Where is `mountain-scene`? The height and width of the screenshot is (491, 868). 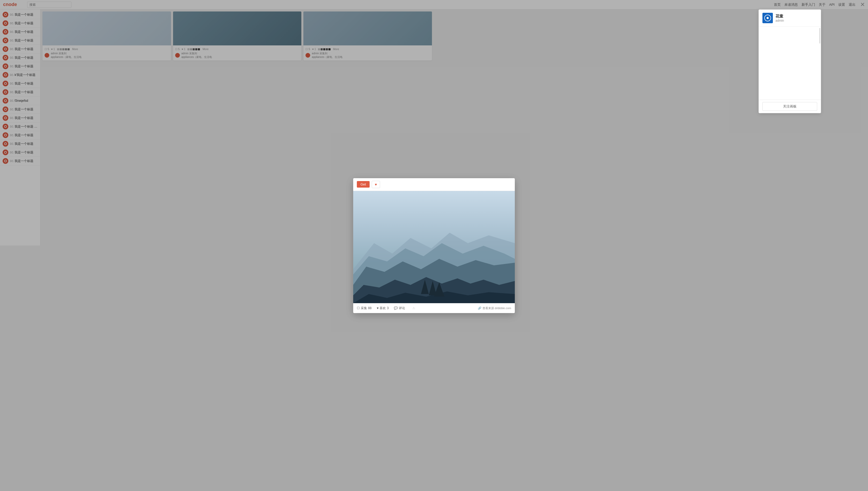 mountain-scene is located at coordinates (394, 219).